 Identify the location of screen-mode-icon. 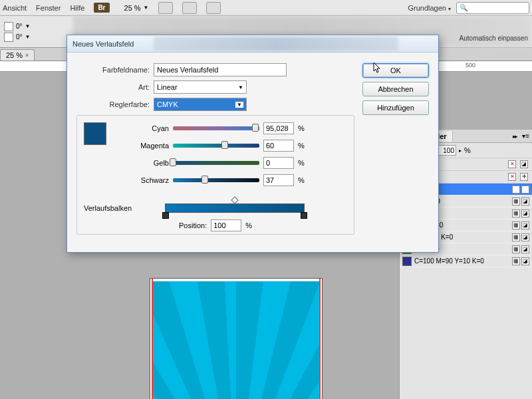
(190, 8).